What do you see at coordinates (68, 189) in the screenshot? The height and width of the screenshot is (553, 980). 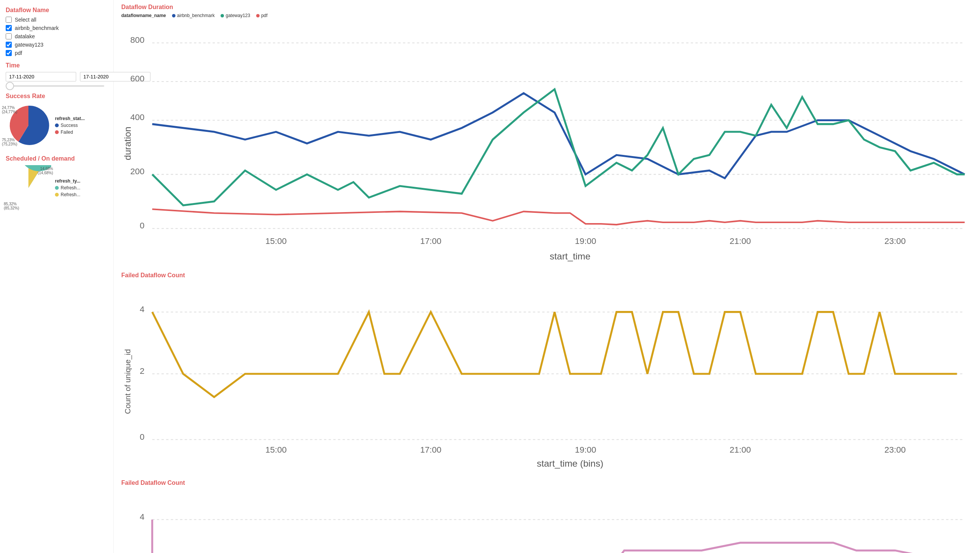 I see `scheduled-pie-legend: refresh_ty... Refresh... Refresh...` at bounding box center [68, 189].